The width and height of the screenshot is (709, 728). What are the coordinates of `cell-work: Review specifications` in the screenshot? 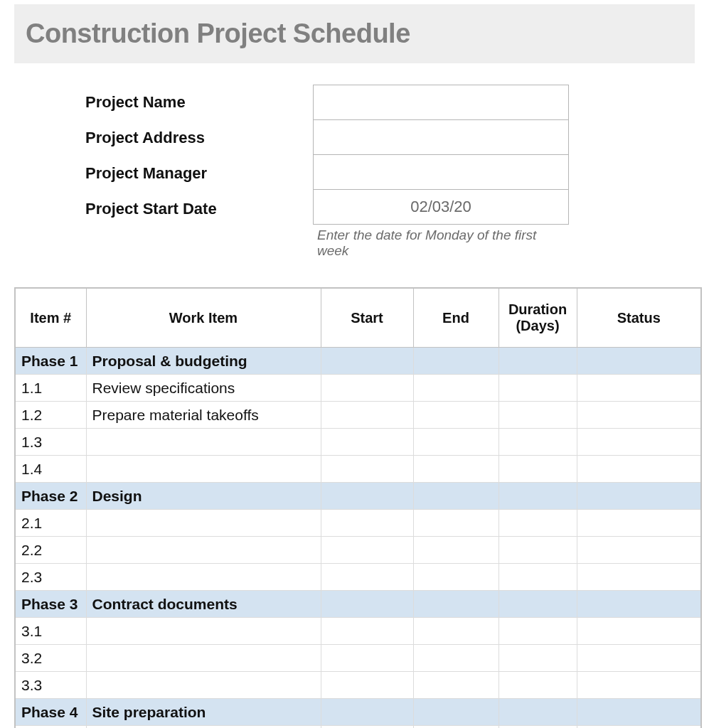 It's located at (203, 388).